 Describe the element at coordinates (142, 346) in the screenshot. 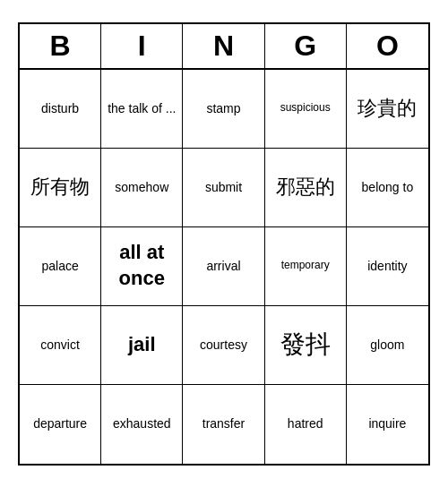

I see `bingo-cell-16: jail` at that location.